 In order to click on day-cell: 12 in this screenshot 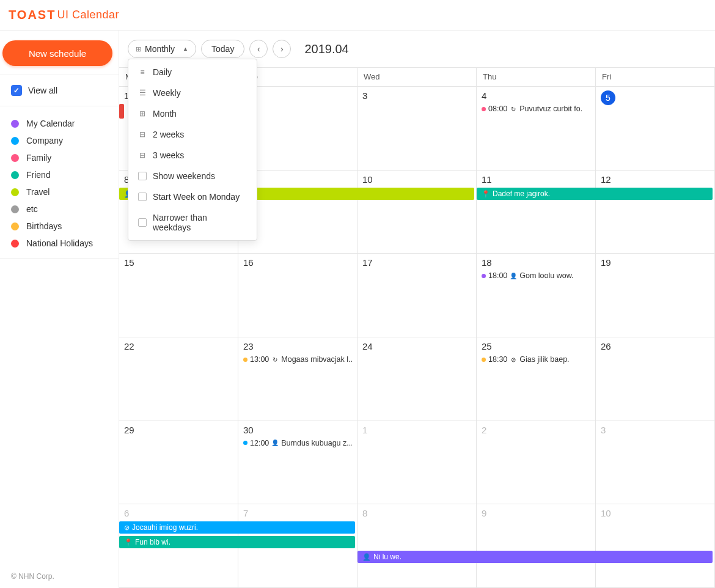, I will do `click(655, 212)`.